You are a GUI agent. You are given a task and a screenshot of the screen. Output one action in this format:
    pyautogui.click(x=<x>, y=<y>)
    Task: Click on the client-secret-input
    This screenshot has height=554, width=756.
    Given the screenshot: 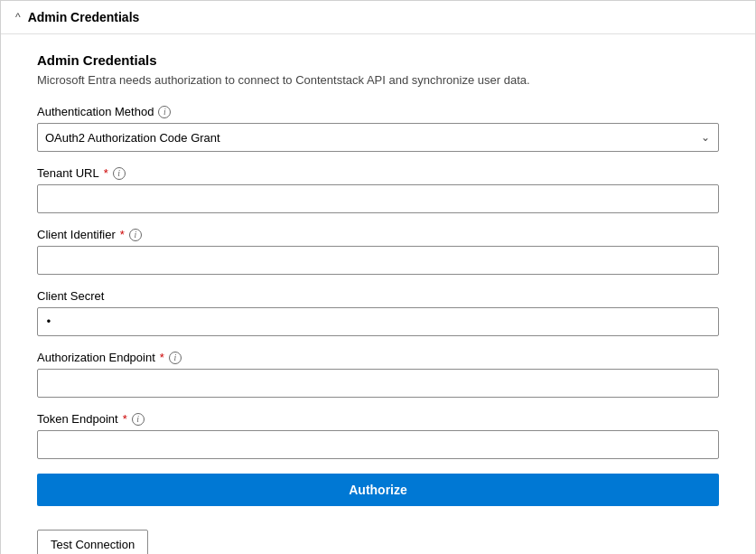 What is the action you would take?
    pyautogui.click(x=378, y=322)
    